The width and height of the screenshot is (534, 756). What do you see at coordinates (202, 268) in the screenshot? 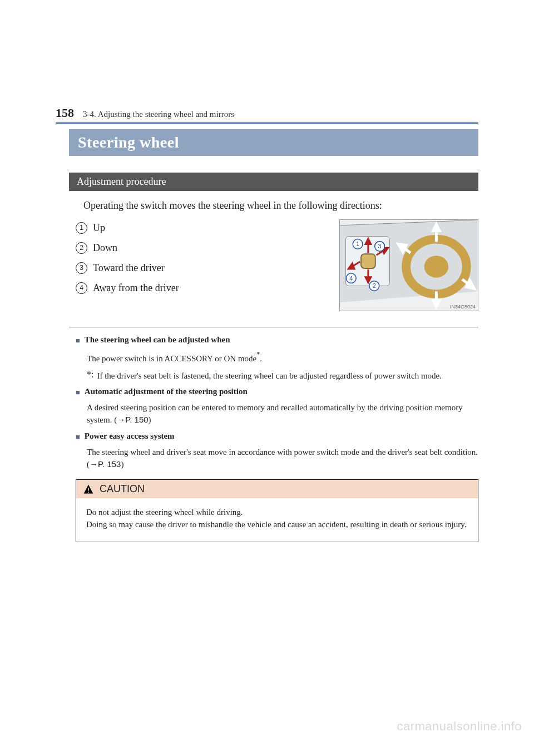
I see `list-item: 3 Toward the driver` at bounding box center [202, 268].